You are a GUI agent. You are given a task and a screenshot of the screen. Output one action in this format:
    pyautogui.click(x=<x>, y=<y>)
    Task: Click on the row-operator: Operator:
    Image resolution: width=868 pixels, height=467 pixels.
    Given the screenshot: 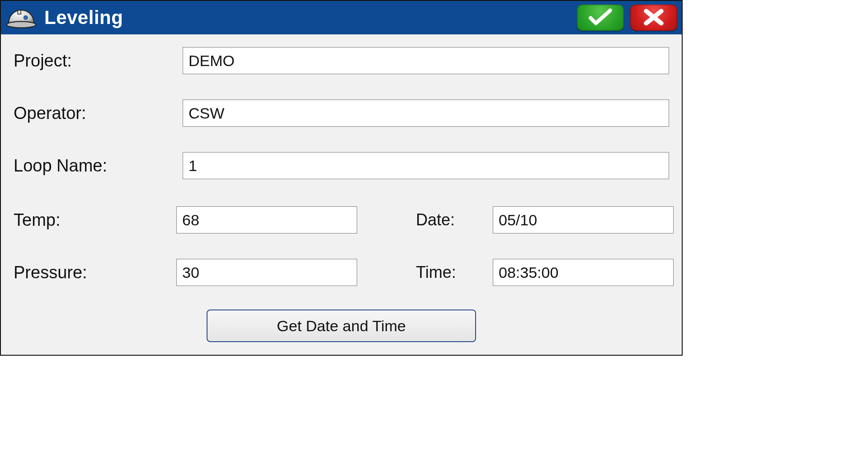 What is the action you would take?
    pyautogui.click(x=341, y=113)
    